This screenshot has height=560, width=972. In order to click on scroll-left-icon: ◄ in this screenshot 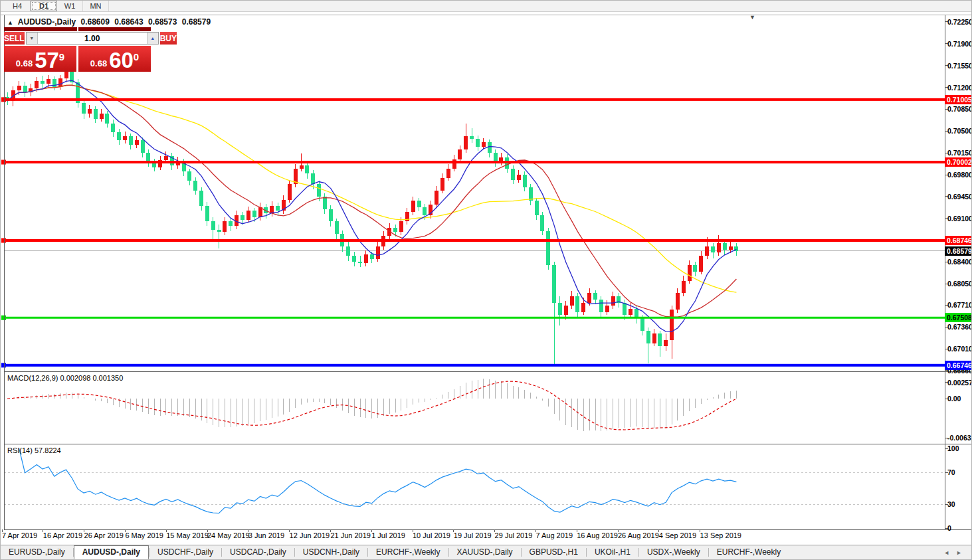, I will do `click(946, 553)`.